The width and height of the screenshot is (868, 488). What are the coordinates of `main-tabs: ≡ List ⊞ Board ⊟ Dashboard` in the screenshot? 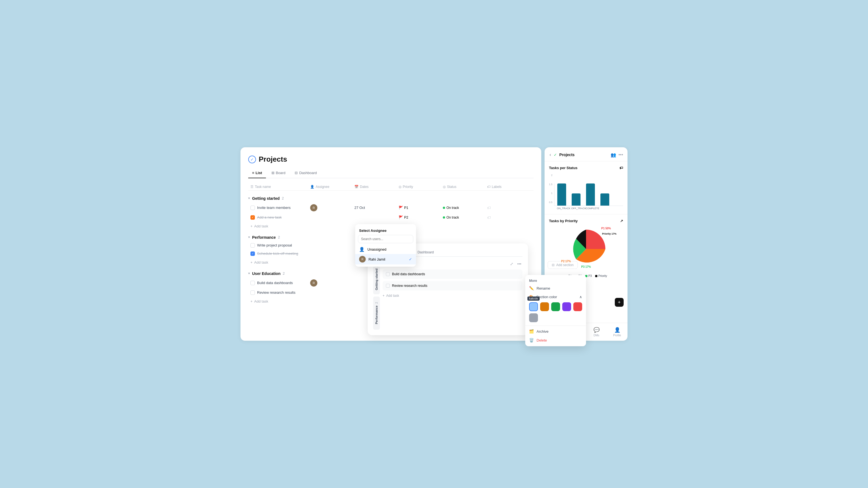 It's located at (391, 174).